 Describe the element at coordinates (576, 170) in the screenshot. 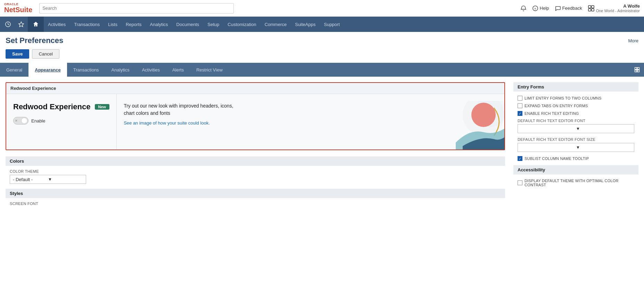

I see `accessibility-header: Accessibility` at that location.